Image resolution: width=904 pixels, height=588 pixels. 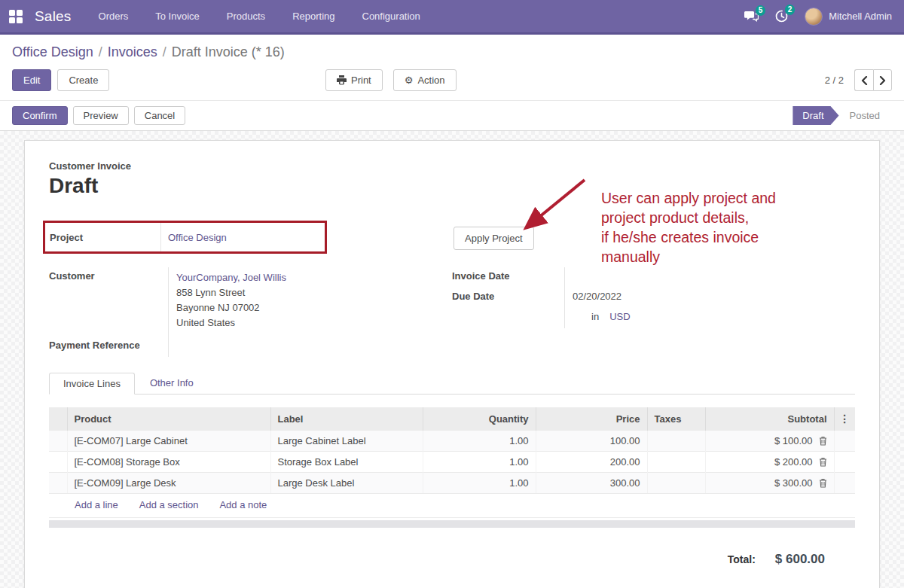 What do you see at coordinates (425, 80) in the screenshot?
I see `action-button: ⚙ Action` at bounding box center [425, 80].